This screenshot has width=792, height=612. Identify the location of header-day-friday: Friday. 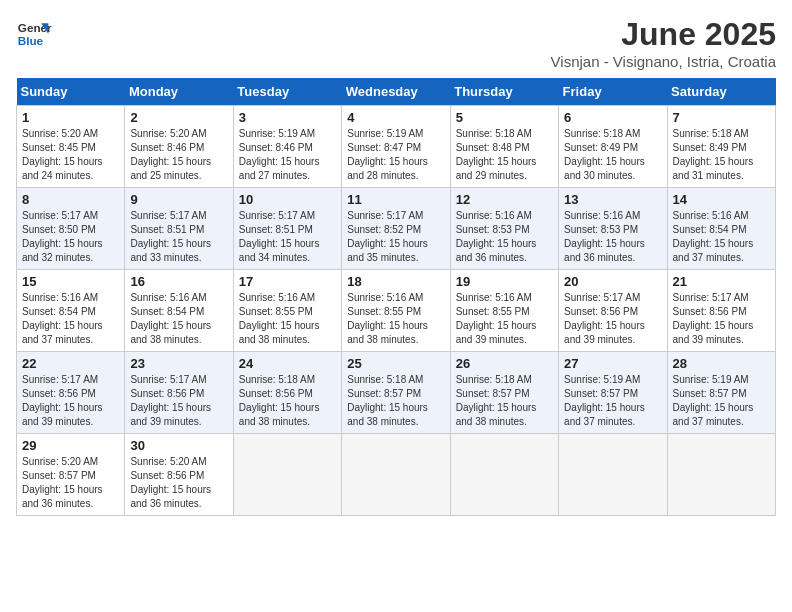
(613, 92).